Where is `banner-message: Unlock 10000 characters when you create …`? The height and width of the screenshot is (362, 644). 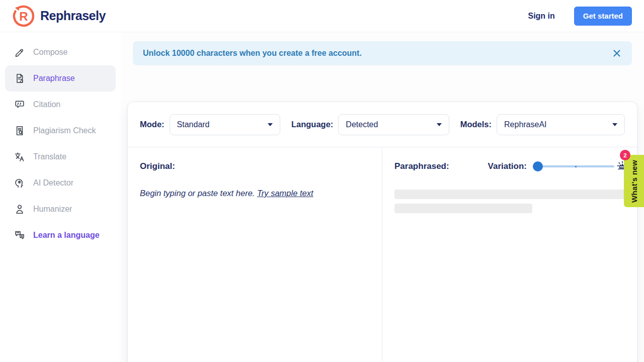 banner-message: Unlock 10000 characters when you create … is located at coordinates (253, 53).